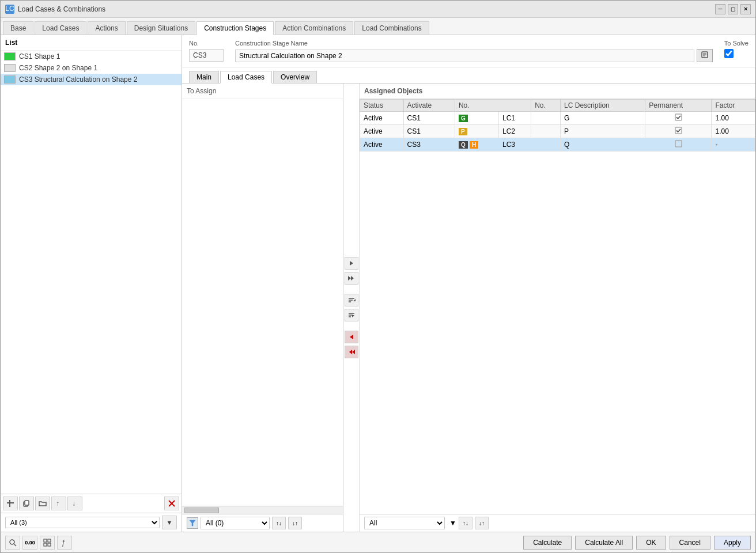  Describe the element at coordinates (547, 543) in the screenshot. I see `calculate-button: Calculate` at that location.